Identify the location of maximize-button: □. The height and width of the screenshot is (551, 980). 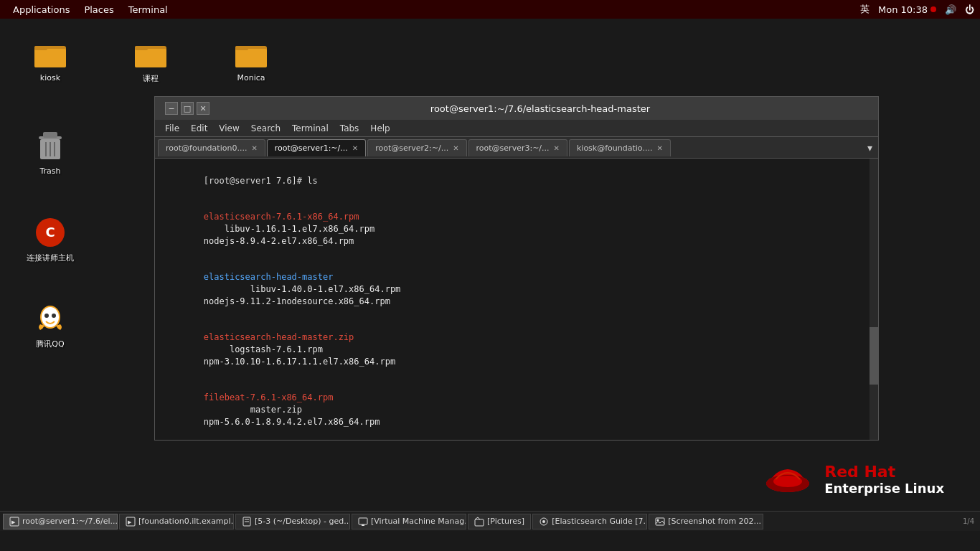
(187, 108).